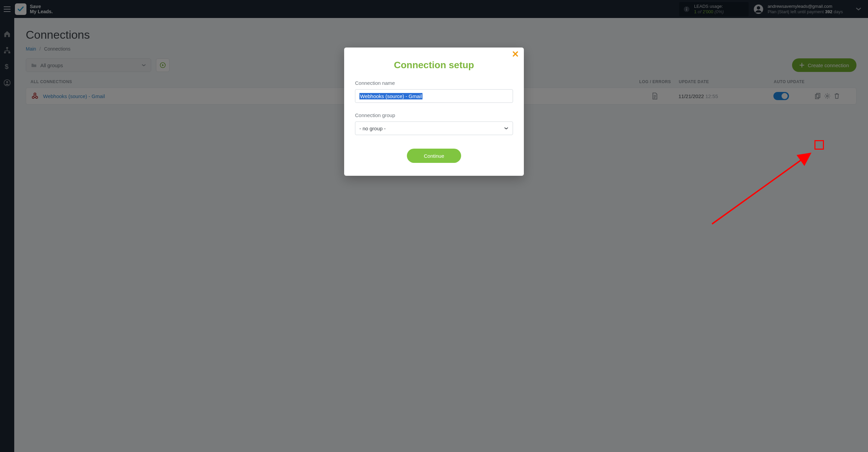  I want to click on connection-group-label: Connection group, so click(434, 115).